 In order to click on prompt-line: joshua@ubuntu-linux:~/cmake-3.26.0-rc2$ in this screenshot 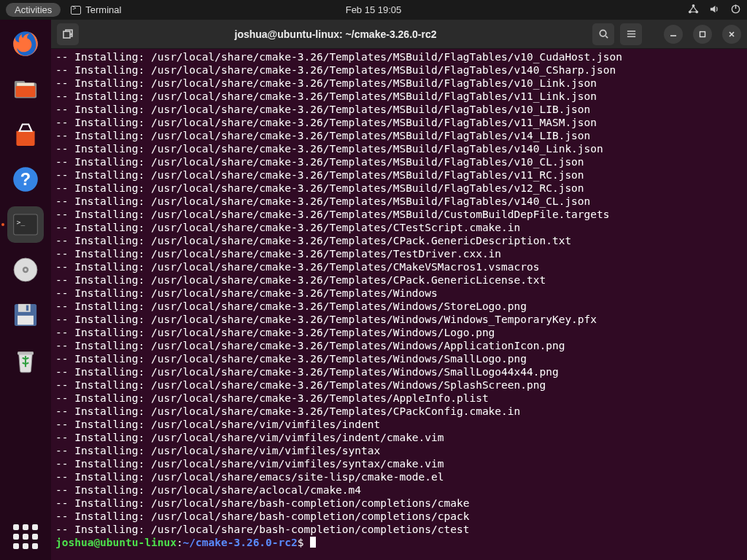, I will do `click(399, 542)`.